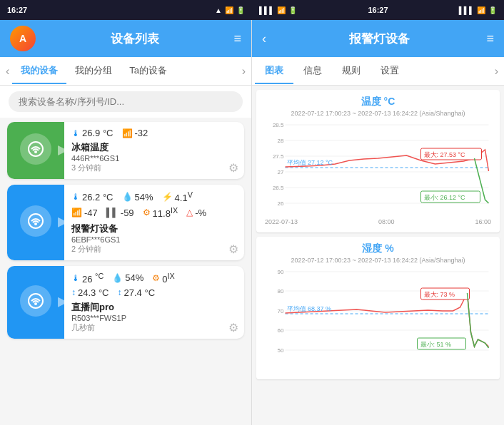 This screenshot has width=504, height=425. Describe the element at coordinates (163, 278) in the screenshot. I see `metric-gear-3: ⚙ 0IX` at that location.